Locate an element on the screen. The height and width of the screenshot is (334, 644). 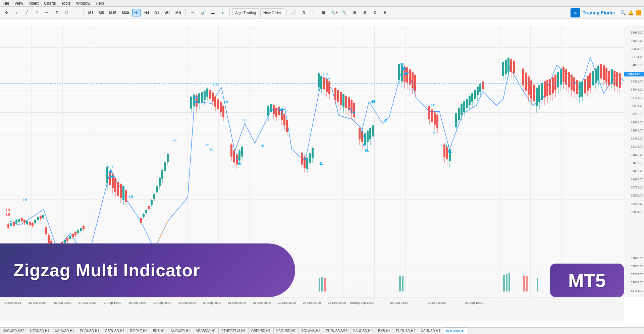
tab-audusd-h1: AUDUSD,H1 is located at coordinates (180, 331).